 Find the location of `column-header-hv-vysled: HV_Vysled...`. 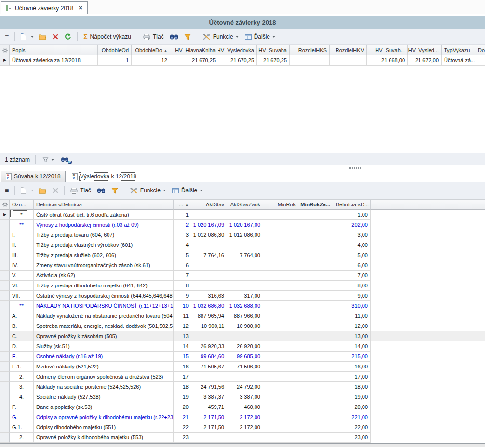

column-header-hv-vysled: HV_Vysled... is located at coordinates (425, 50).